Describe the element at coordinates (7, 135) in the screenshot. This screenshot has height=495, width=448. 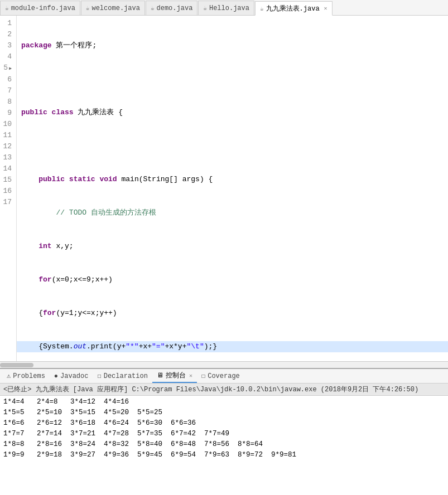
I see `line-num-11: 11` at that location.